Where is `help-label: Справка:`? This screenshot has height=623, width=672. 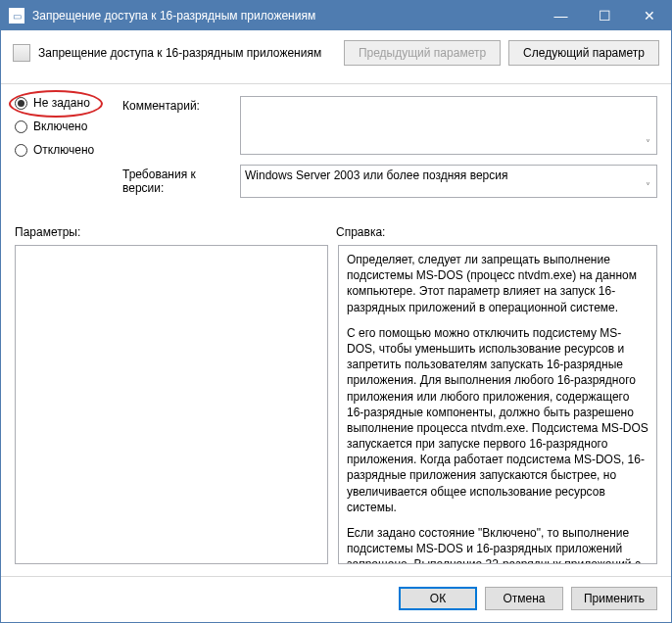
help-label: Справка: is located at coordinates (360, 232).